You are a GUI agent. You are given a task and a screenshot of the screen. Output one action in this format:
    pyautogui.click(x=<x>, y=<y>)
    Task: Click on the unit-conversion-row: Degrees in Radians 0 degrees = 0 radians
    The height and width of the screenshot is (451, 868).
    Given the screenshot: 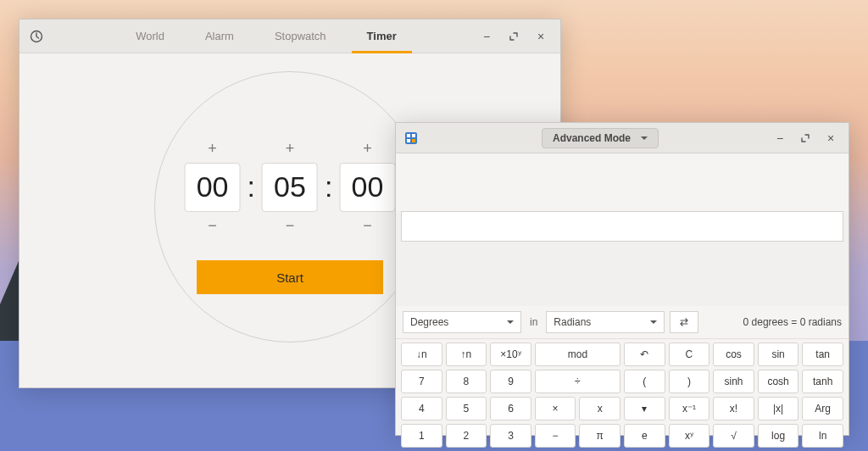 What is the action you would take?
    pyautogui.click(x=622, y=322)
    